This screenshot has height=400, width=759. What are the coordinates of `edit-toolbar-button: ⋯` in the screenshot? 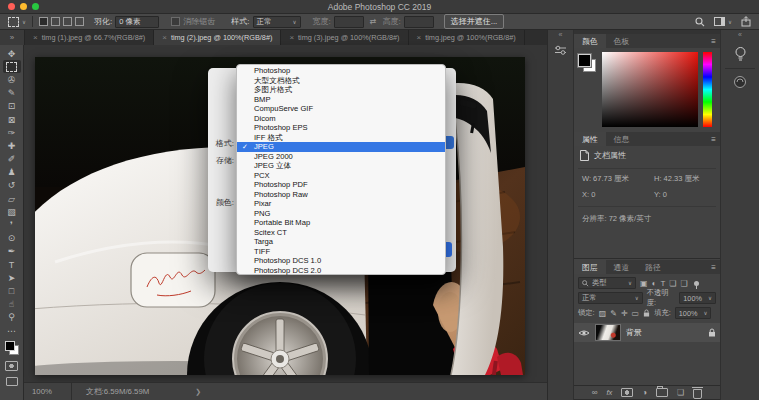 It's located at (12, 330).